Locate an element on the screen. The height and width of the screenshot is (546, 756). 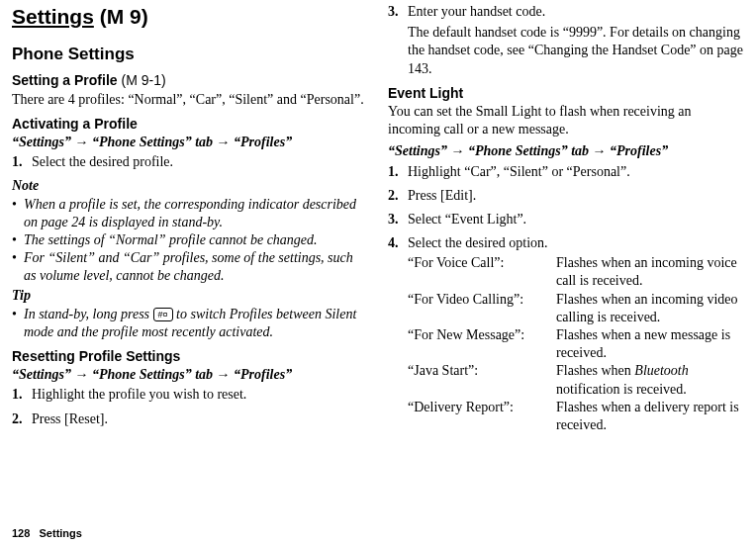
step-item: 1. Highlight “Car”, “Silent” or “Persona… is located at coordinates (566, 172).